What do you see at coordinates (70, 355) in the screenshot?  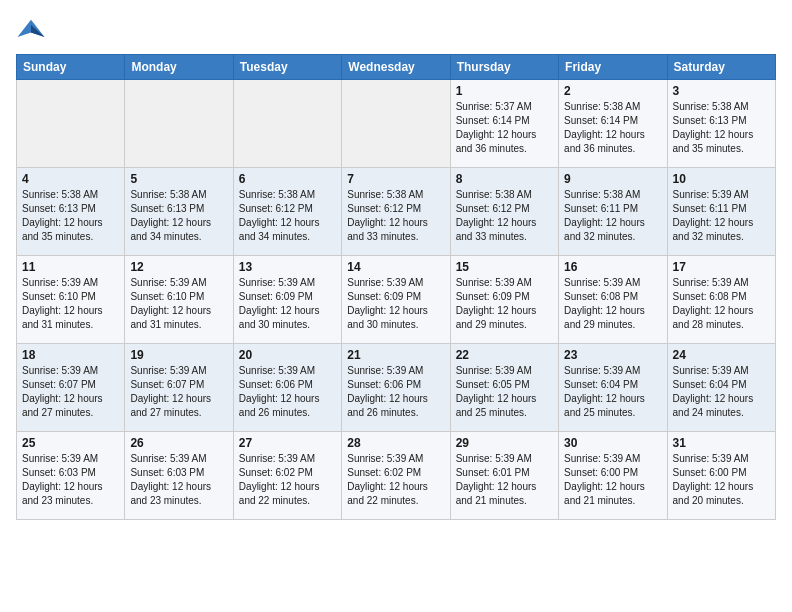 I see `day-number: 18` at bounding box center [70, 355].